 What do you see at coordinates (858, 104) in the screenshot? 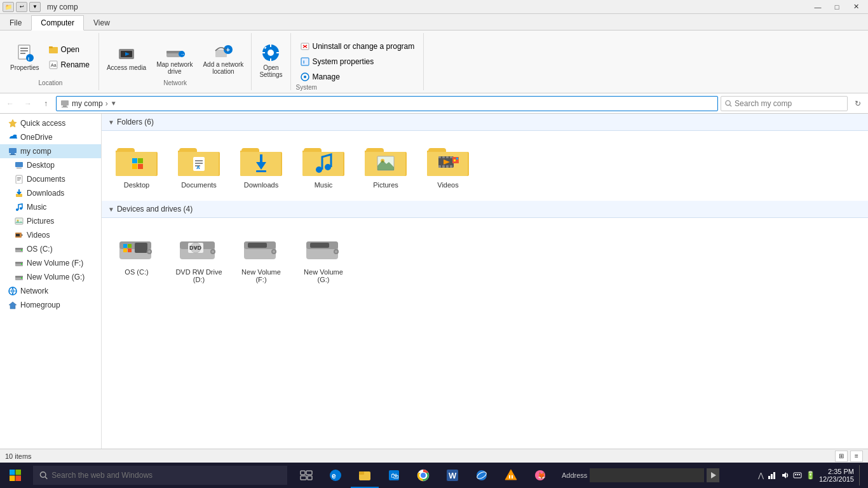
I see `refresh-button: ↻` at bounding box center [858, 104].